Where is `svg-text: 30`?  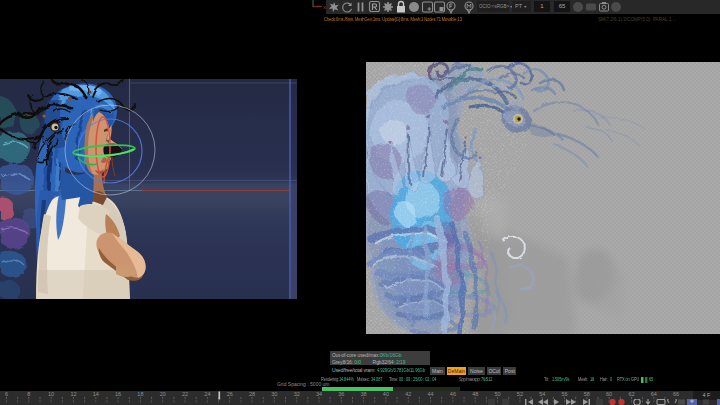 svg-text: 30 is located at coordinates (274, 394).